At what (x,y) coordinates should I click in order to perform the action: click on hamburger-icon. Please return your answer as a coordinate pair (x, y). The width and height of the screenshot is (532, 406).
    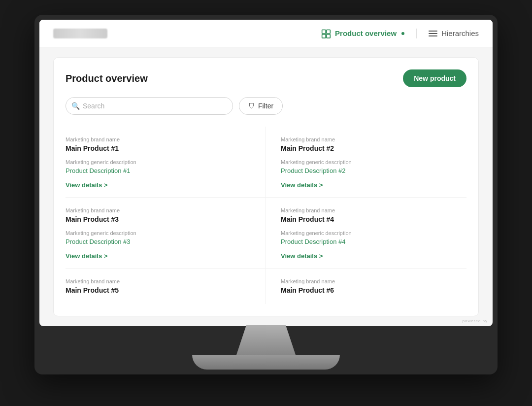
    Looking at the image, I should click on (433, 34).